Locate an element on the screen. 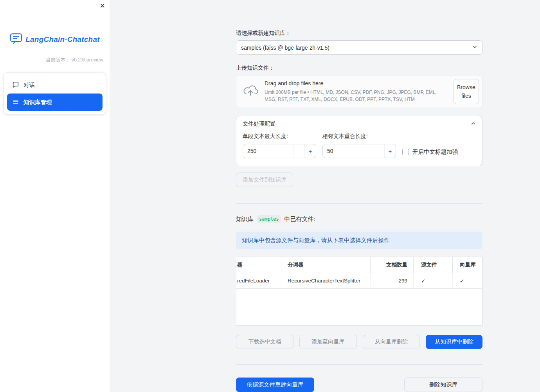 The width and height of the screenshot is (540, 392). sidebar-menu: 对话 知识库管理 is located at coordinates (55, 94).